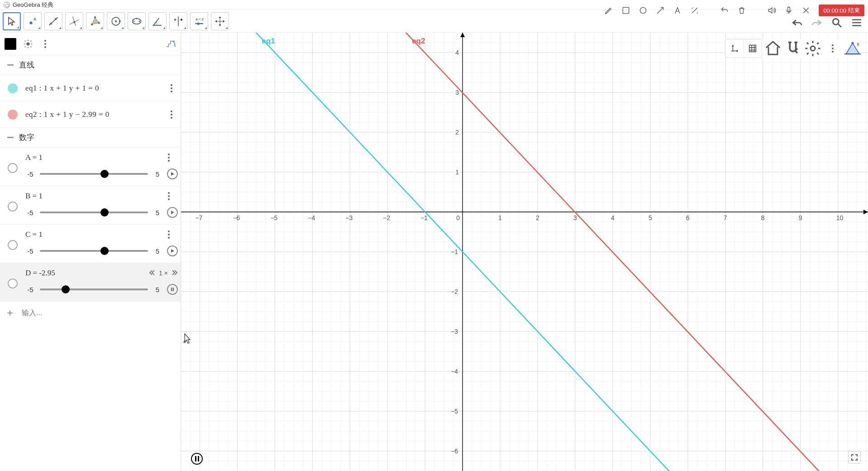 The image size is (868, 471). I want to click on equation-text-eq1: eq1 : 1 x + 1 y + 1 = 0, so click(94, 88).